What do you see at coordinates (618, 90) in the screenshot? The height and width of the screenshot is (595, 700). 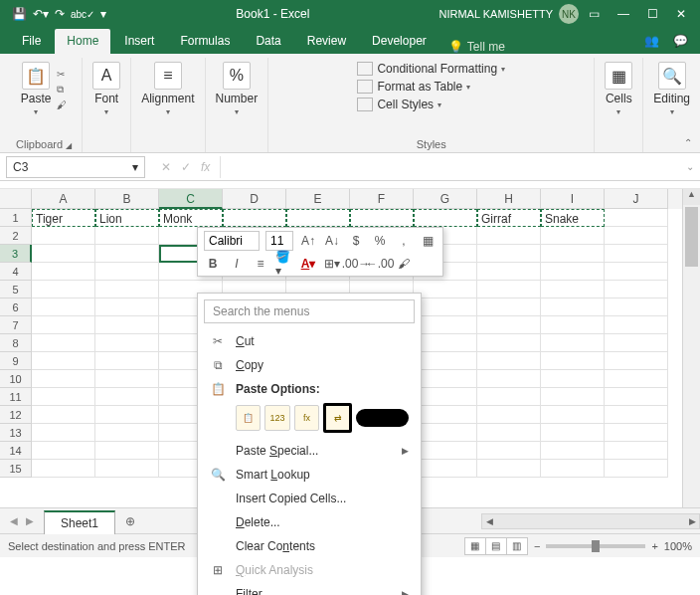 I see `cells-button: ▦ Cells▾` at bounding box center [618, 90].